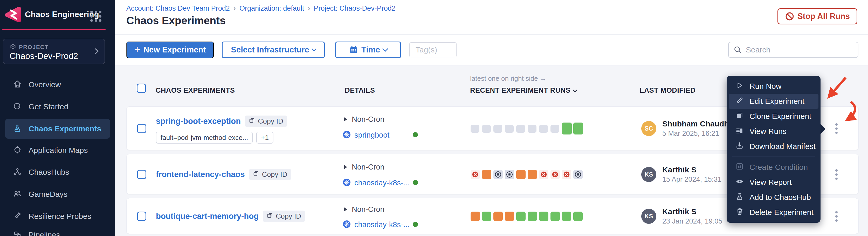 This screenshot has height=236, width=868. What do you see at coordinates (57, 107) in the screenshot?
I see `sidebar-item-get-started: Get Started` at bounding box center [57, 107].